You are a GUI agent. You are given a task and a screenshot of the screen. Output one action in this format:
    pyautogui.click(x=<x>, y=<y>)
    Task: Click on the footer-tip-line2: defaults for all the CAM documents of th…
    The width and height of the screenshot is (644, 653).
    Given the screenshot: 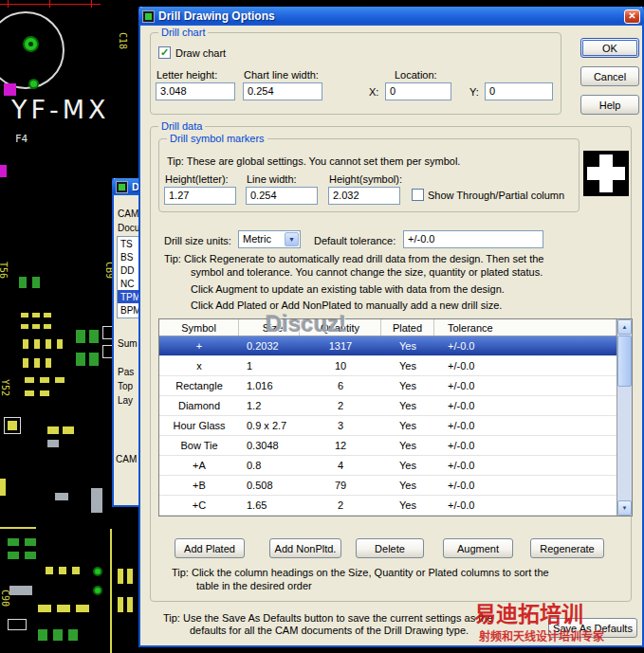 What is the action you would take?
    pyautogui.click(x=329, y=630)
    